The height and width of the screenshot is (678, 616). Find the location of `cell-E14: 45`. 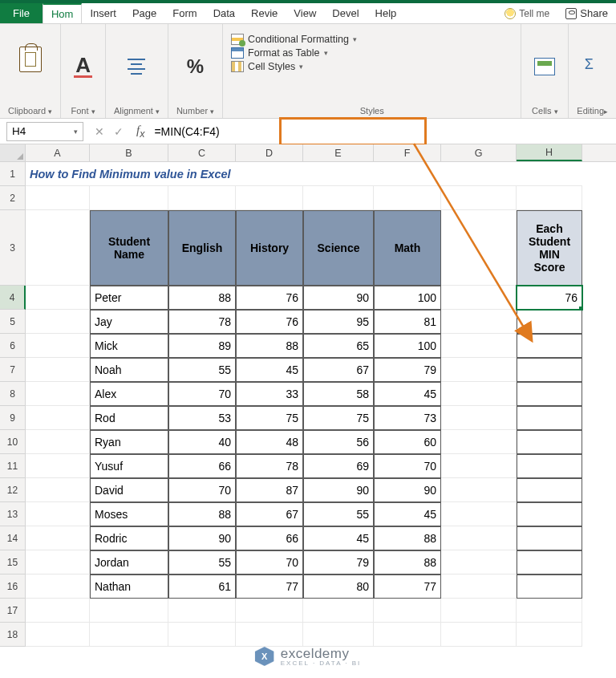

cell-E14: 45 is located at coordinates (338, 538).